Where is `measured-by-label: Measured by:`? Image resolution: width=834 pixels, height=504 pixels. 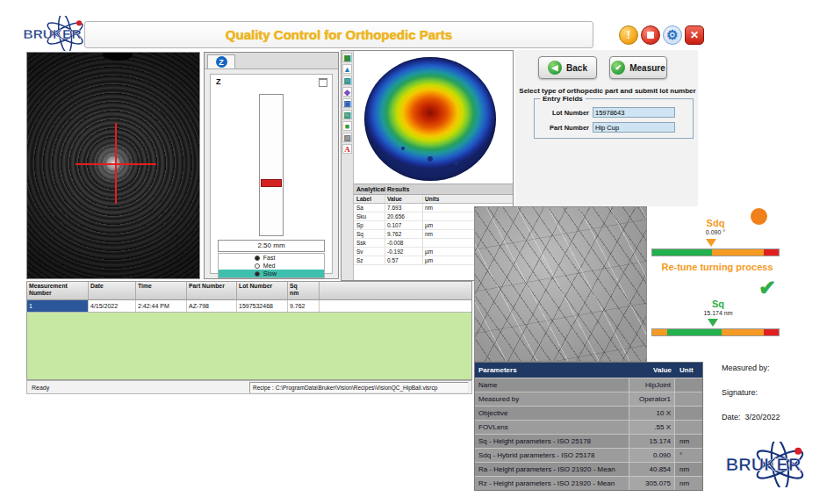
measured-by-label: Measured by: is located at coordinates (746, 368).